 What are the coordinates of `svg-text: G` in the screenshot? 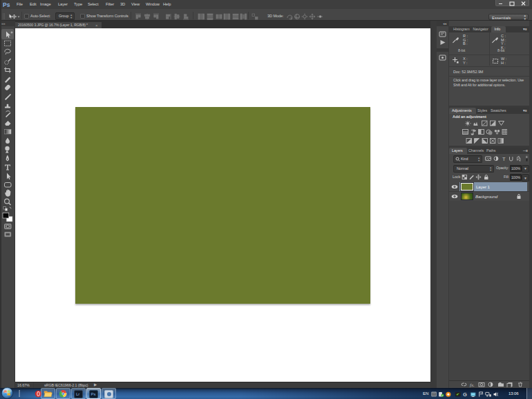 It's located at (465, 394).